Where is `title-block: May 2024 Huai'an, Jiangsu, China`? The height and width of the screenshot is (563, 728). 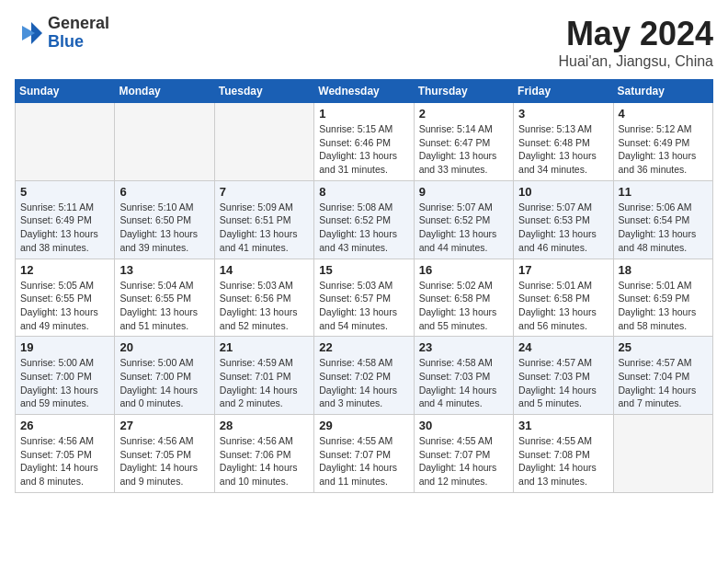
title-block: May 2024 Huai'an, Jiangsu, China is located at coordinates (636, 42).